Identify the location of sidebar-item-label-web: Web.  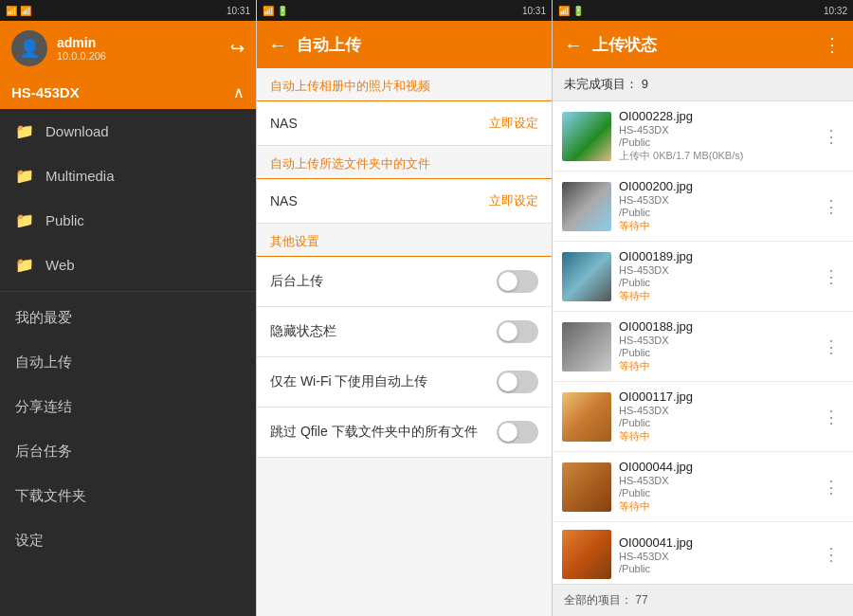
(61, 265).